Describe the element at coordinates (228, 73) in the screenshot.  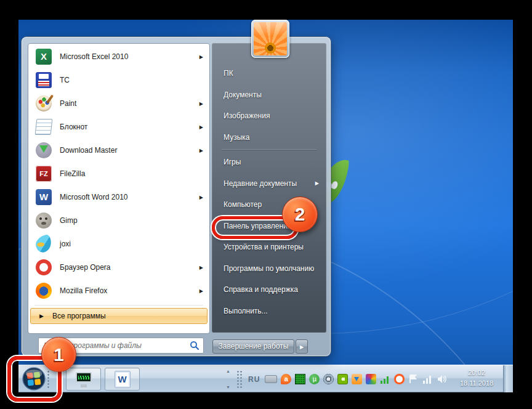
I see `menu-item-label: ПК` at that location.